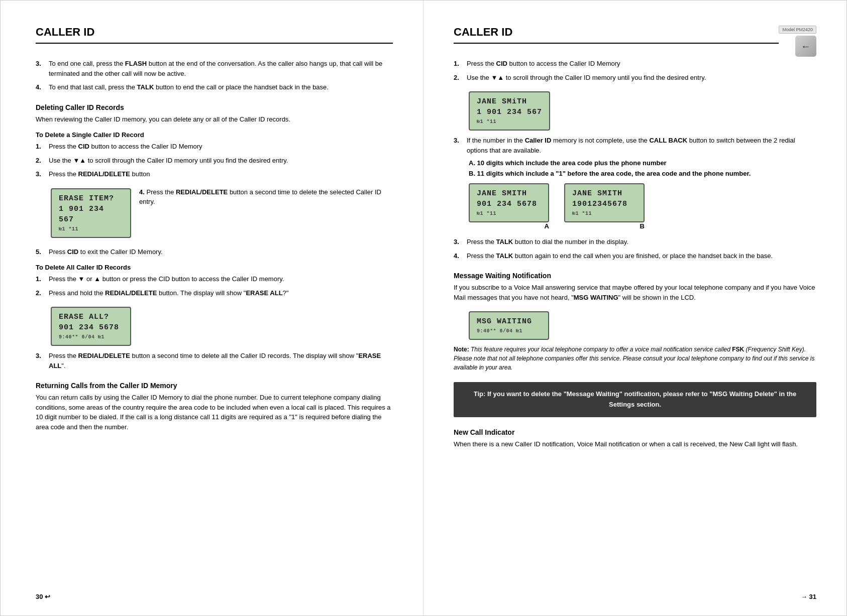 This screenshot has width=847, height=616. I want to click on main-lcd-line1: JANE SMiTH, so click(509, 101).